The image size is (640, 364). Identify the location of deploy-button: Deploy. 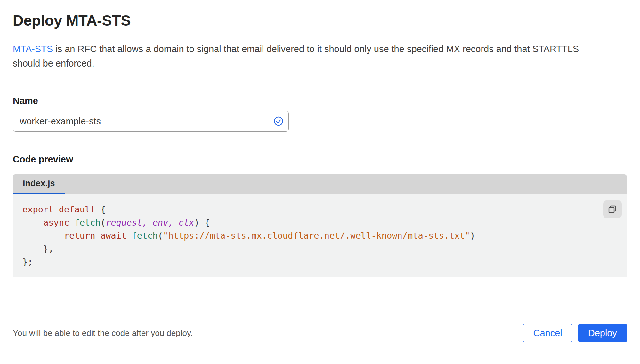
(603, 333).